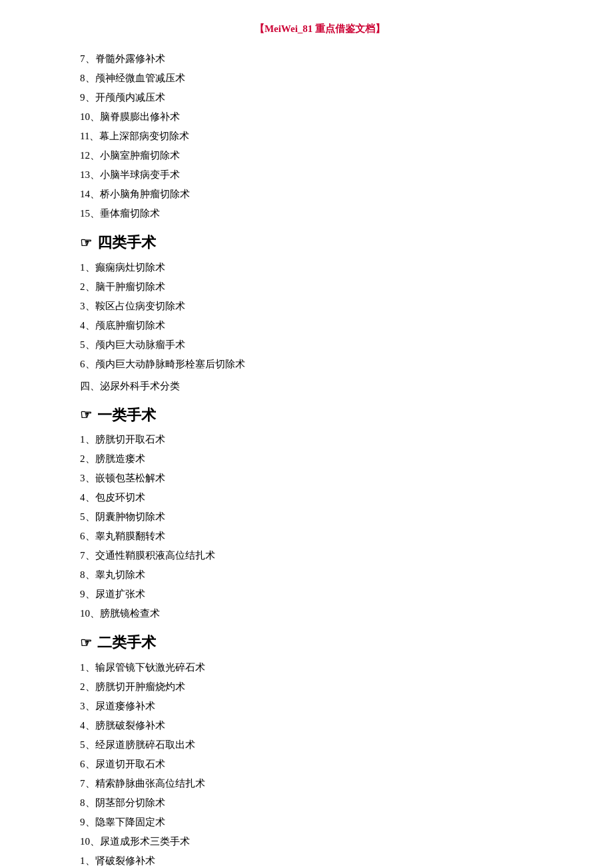  Describe the element at coordinates (127, 643) in the screenshot. I see `category-label-3: 二类手术` at that location.